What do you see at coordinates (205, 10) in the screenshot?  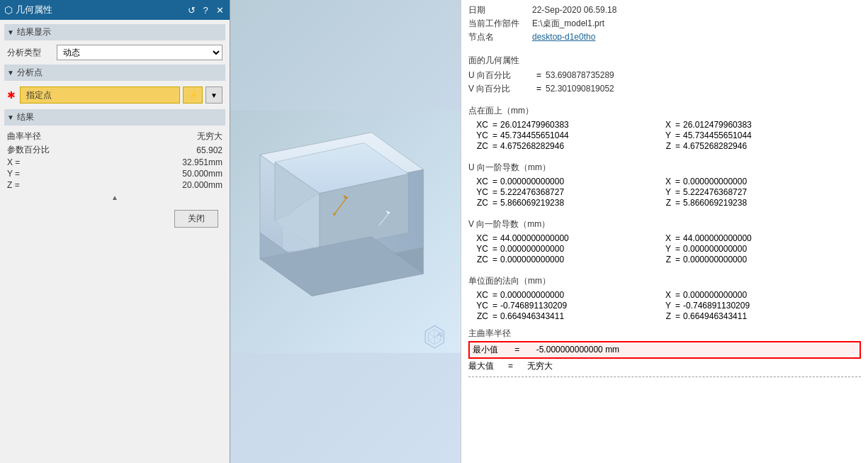 I see `help-icon: ?` at bounding box center [205, 10].